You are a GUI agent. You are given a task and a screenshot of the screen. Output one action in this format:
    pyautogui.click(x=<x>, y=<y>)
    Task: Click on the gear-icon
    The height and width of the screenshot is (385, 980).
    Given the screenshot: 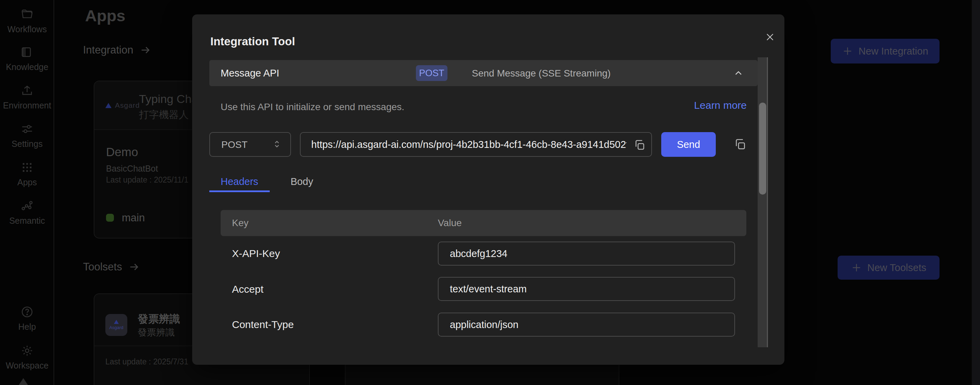 What is the action you would take?
    pyautogui.click(x=27, y=351)
    